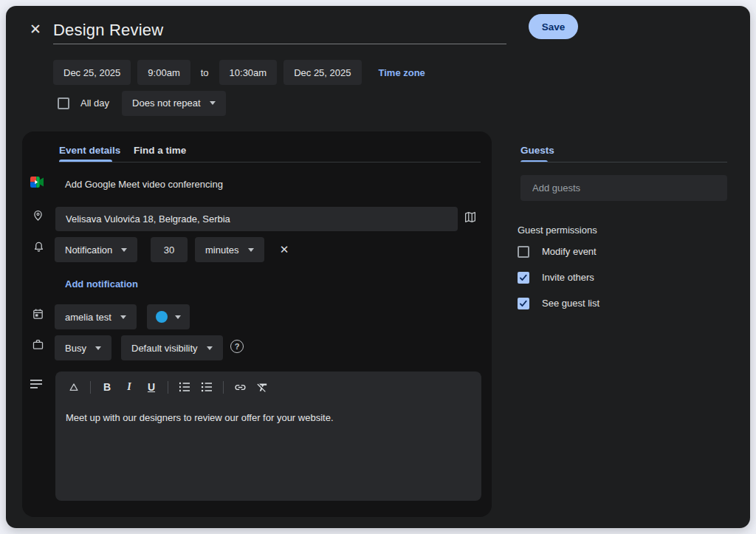 This screenshot has width=756, height=534. I want to click on location-pin-icon, so click(38, 216).